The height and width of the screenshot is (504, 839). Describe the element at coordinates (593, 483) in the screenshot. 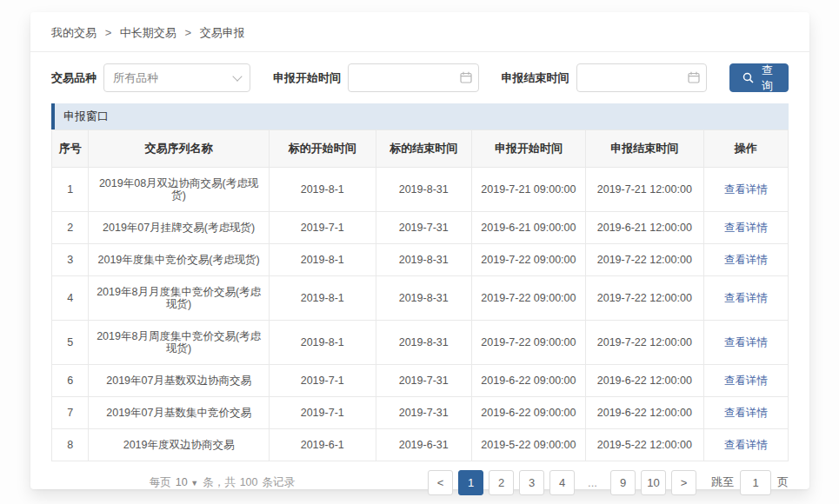

I see `page-ellipsis: ...` at that location.